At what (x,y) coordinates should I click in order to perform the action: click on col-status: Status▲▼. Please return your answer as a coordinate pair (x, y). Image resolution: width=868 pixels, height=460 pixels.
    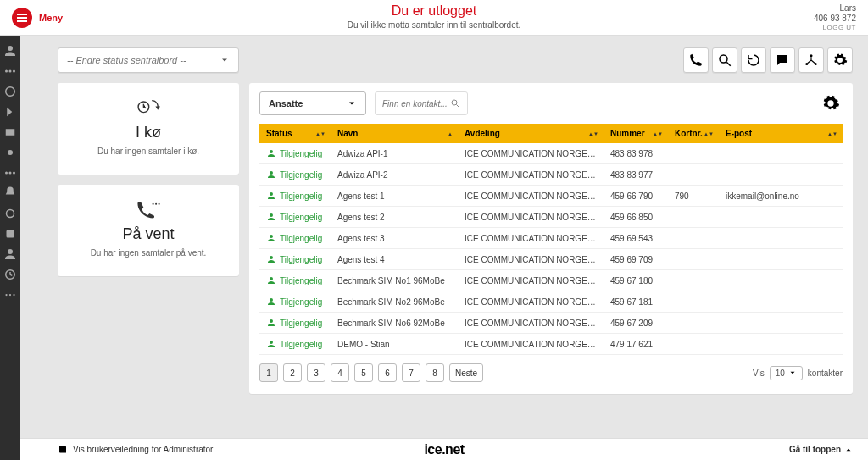
    Looking at the image, I should click on (295, 134).